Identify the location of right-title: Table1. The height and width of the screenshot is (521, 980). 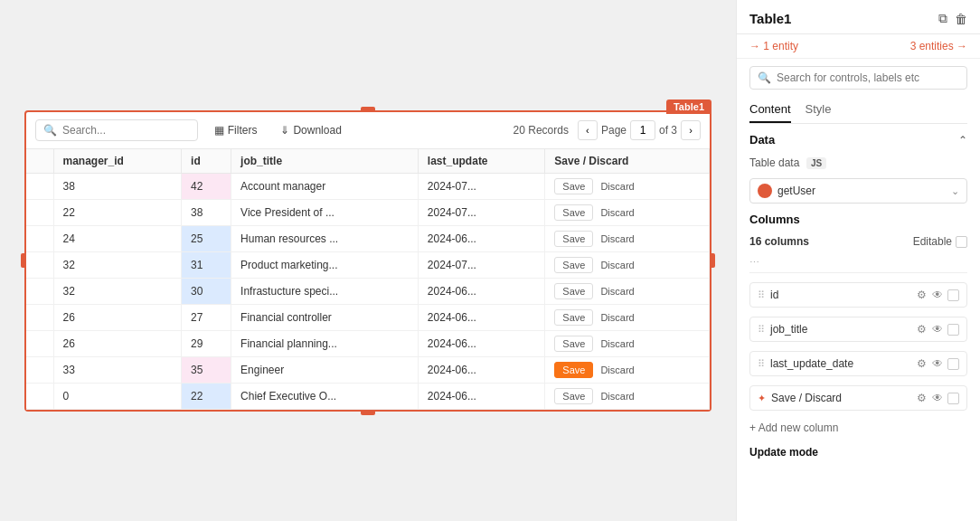
(770, 18).